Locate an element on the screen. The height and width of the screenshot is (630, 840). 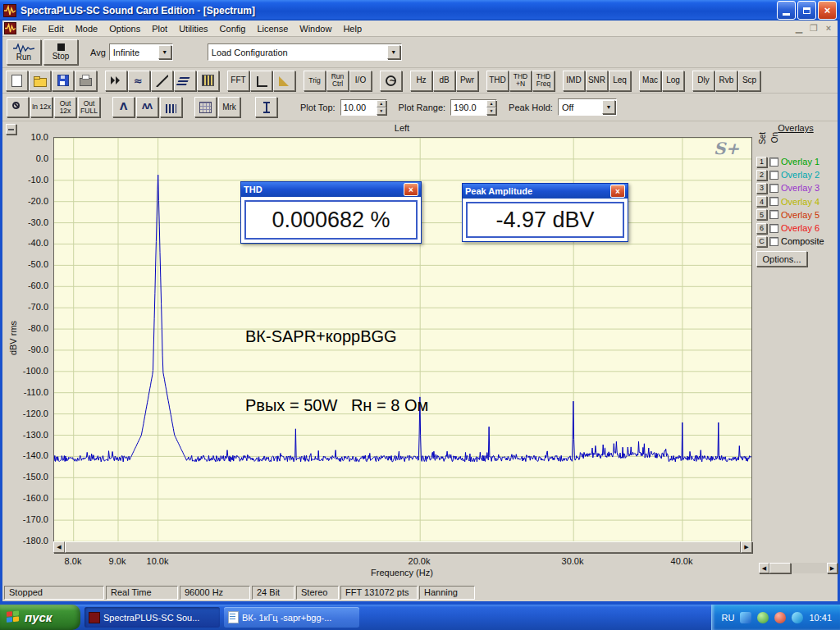
peak-hold-arrow-icon: ▼ is located at coordinates (609, 107).